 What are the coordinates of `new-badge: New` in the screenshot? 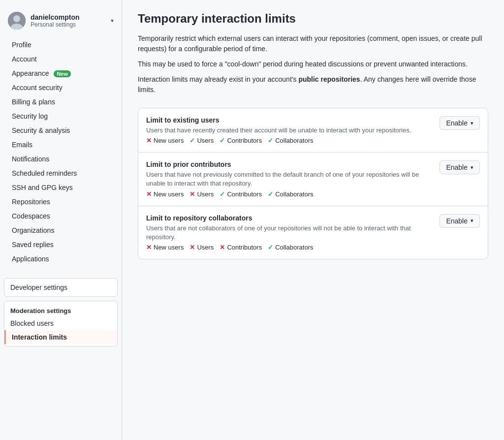 It's located at (62, 74).